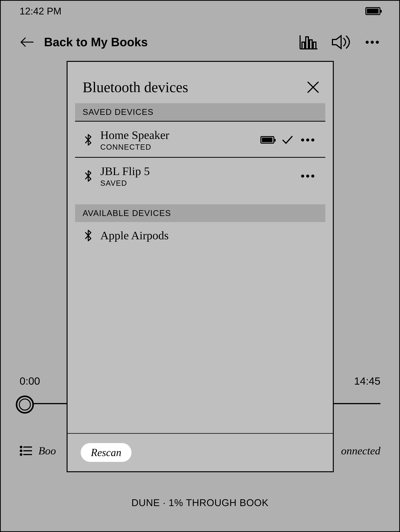 The image size is (400, 532). Describe the element at coordinates (342, 42) in the screenshot. I see `speaker-icon` at that location.